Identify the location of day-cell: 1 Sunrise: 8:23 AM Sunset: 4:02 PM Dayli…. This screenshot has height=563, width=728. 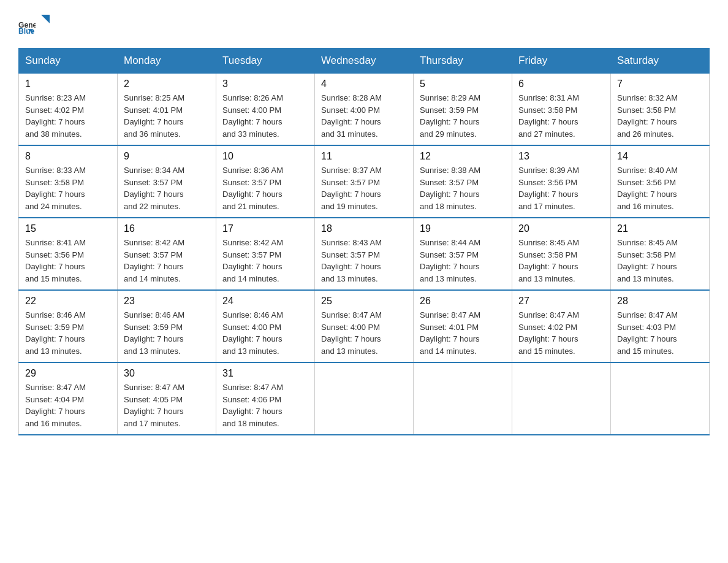
(69, 110).